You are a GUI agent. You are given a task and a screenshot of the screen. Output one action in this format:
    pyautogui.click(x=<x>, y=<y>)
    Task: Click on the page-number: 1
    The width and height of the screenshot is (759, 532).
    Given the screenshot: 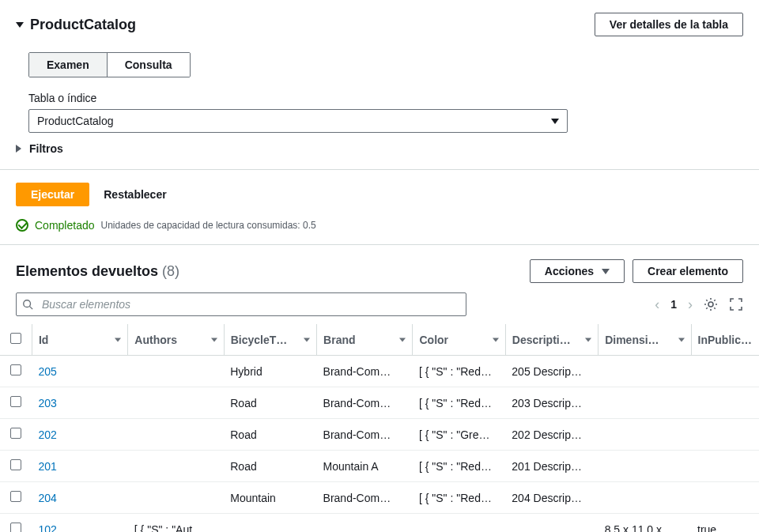 What is the action you would take?
    pyautogui.click(x=674, y=304)
    